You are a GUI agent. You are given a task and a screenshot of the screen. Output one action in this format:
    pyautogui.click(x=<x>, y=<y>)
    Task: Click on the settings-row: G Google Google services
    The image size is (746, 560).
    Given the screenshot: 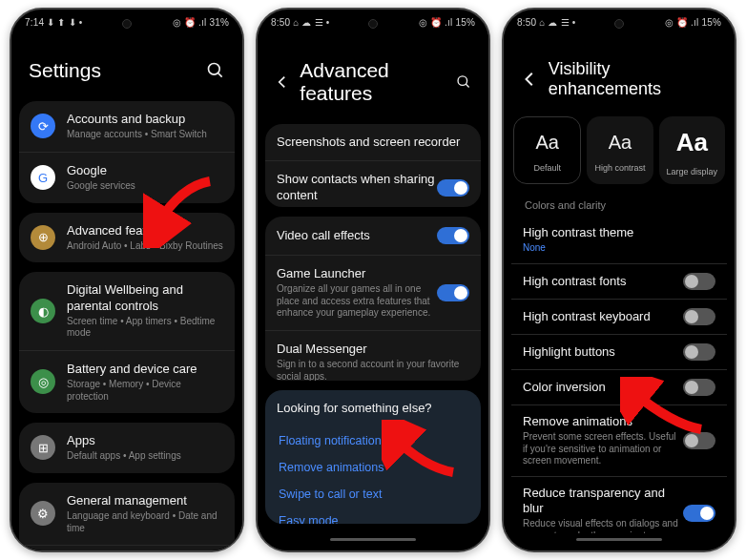 What is the action you would take?
    pyautogui.click(x=127, y=177)
    